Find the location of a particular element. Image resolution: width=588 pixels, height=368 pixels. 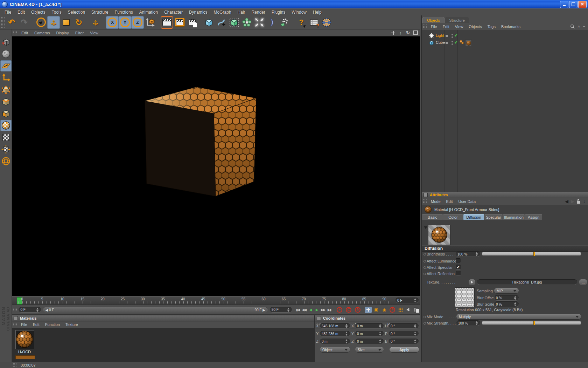

transport-previous-key: ◀◀ is located at coordinates (304, 310).